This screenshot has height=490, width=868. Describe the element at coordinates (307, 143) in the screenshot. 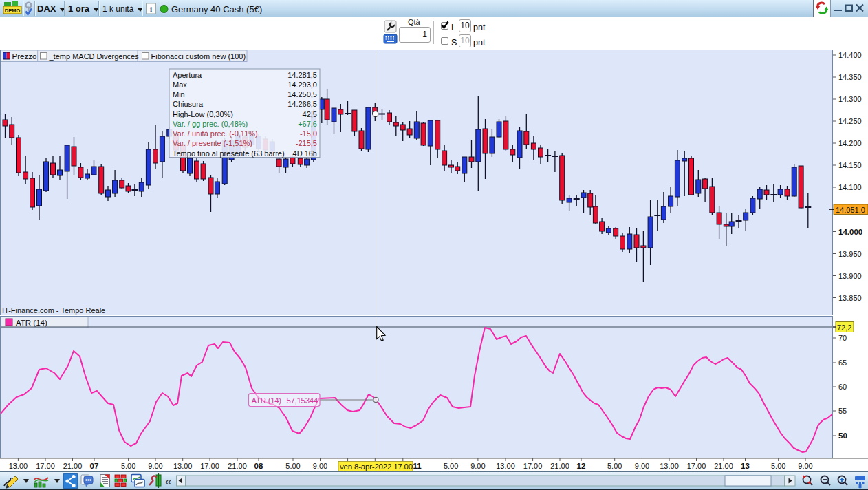

I see `svg-text: -215,5` at that location.